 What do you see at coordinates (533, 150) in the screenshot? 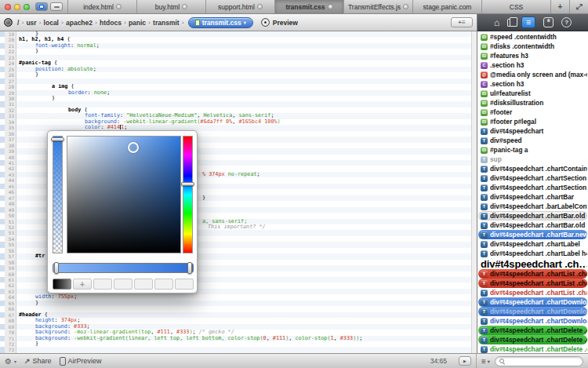
I see `css-selector-row: ID#panic-tag a` at bounding box center [533, 150].